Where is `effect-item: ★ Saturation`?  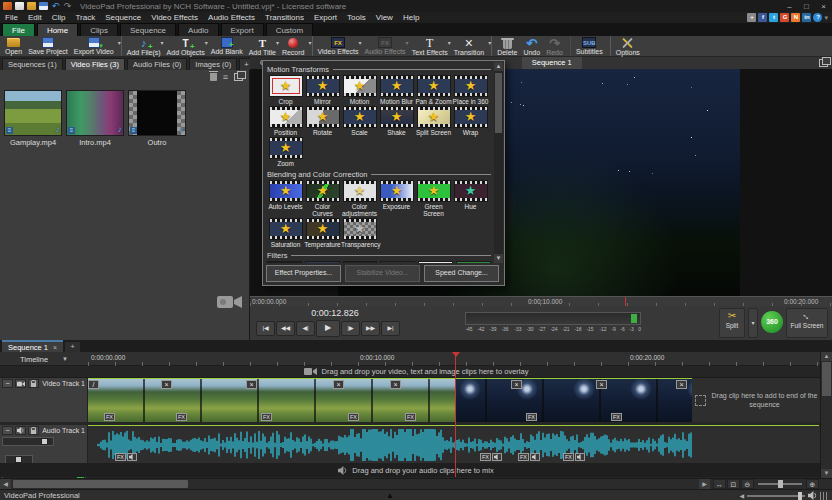 effect-item: ★ Saturation is located at coordinates (286, 233).